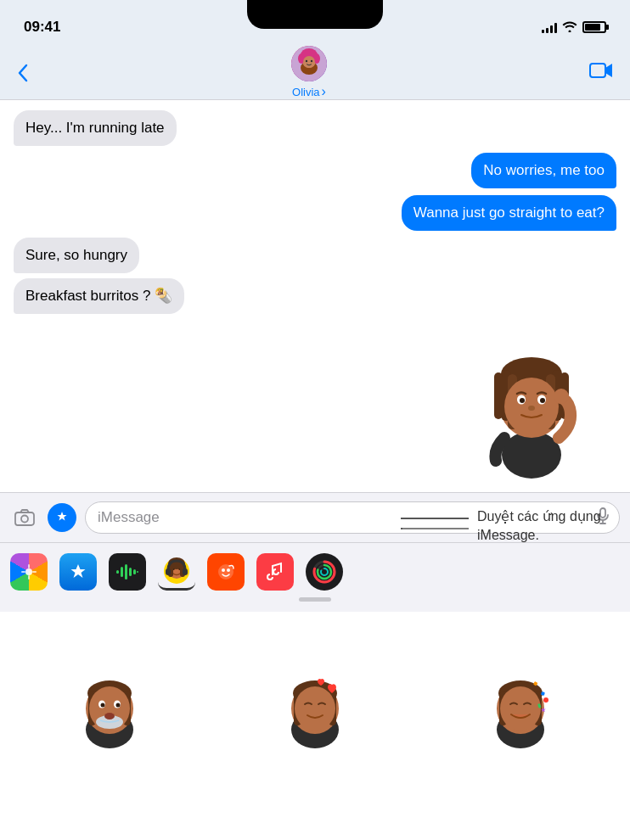 The image size is (630, 840). I want to click on tray-appstore-icon, so click(78, 572).